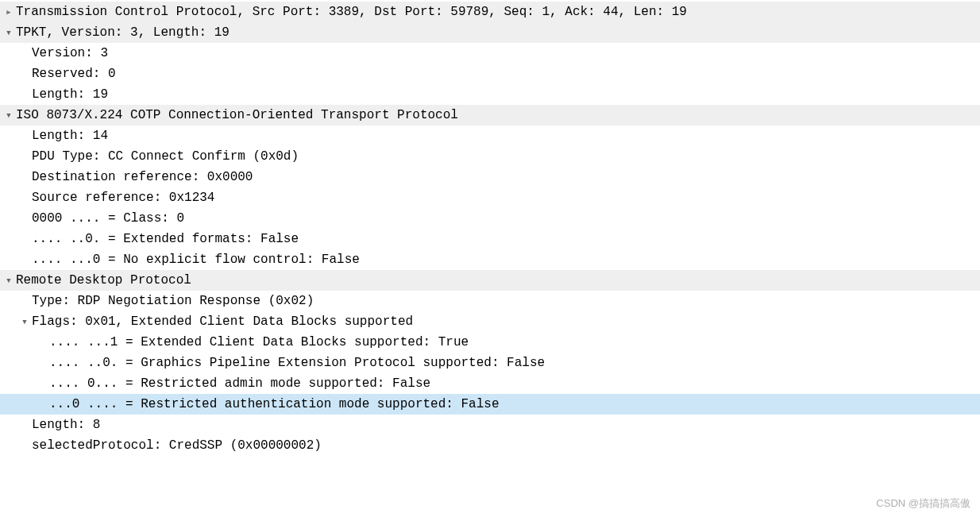 The height and width of the screenshot is (517, 980). I want to click on cotp-summary: ISO 8073/X.224 COTP Connection-Oriented …, so click(237, 115).